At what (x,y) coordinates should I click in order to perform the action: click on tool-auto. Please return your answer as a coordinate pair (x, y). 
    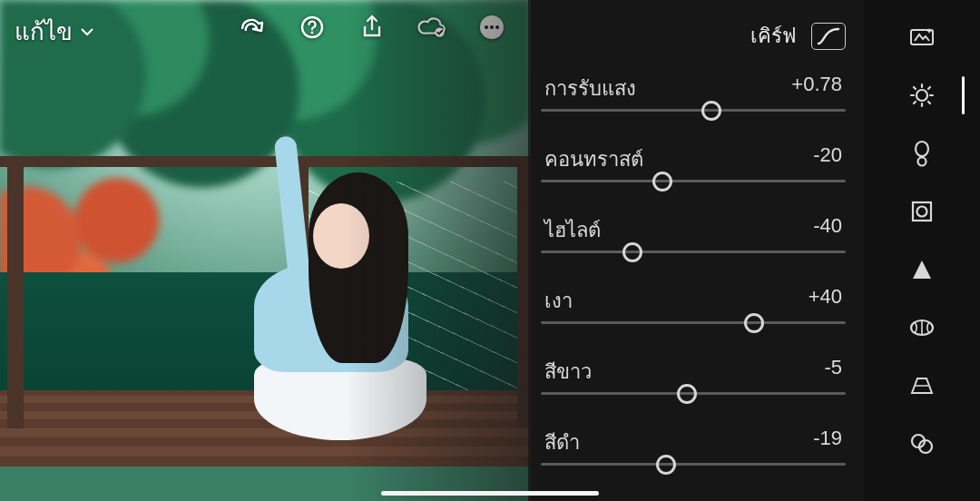
    Looking at the image, I should click on (922, 37).